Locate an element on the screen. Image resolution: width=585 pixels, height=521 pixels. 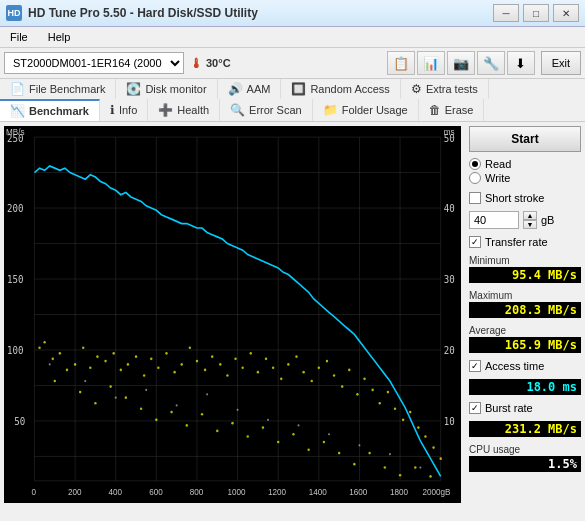
drive-selector: ST2000DM001-1ER164 (2000 gB) is located at coordinates (94, 63).